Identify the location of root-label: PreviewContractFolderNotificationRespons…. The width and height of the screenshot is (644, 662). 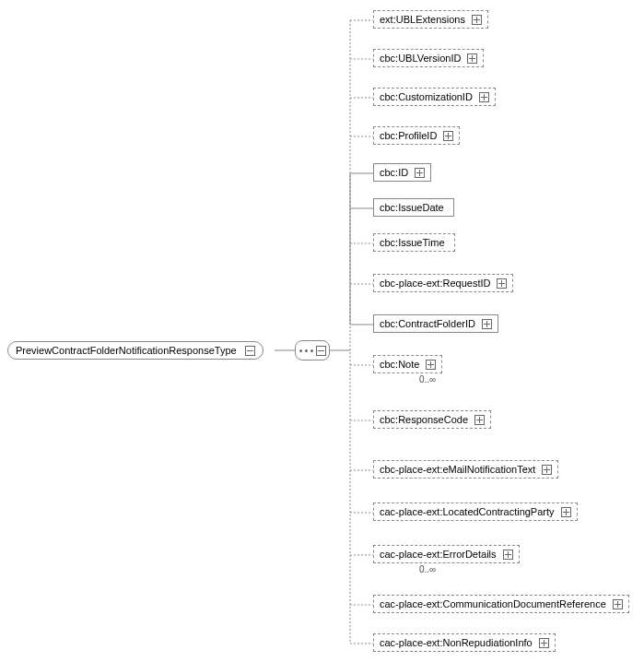
(126, 350).